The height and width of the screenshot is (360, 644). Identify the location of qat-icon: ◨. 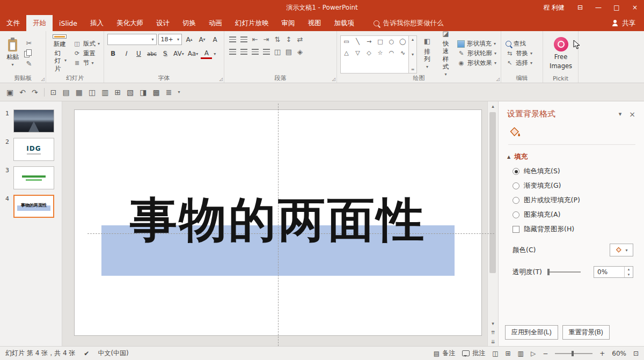
(143, 92).